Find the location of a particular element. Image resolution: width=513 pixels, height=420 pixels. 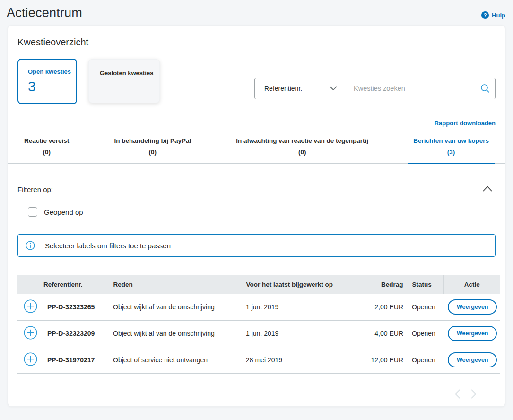

column-header-action: Actie is located at coordinates (472, 284).